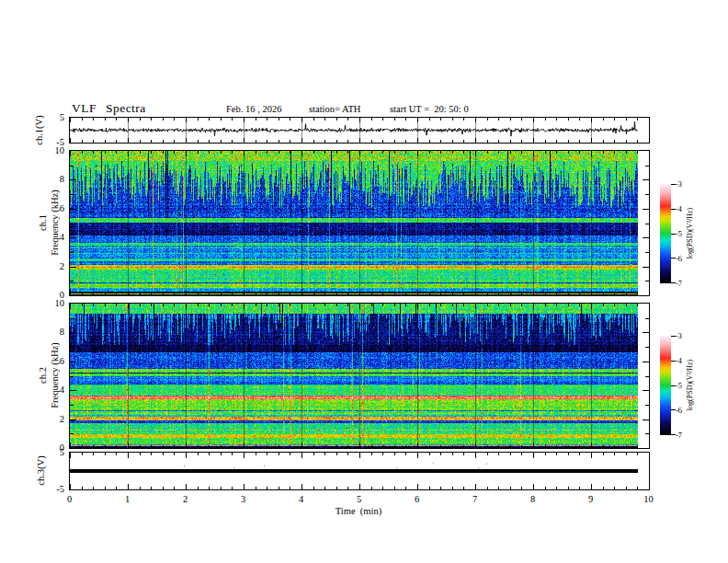 This screenshot has height=563, width=728. What do you see at coordinates (49, 143) in the screenshot?
I see `ch1-wave-ymin-label: -5` at bounding box center [49, 143].